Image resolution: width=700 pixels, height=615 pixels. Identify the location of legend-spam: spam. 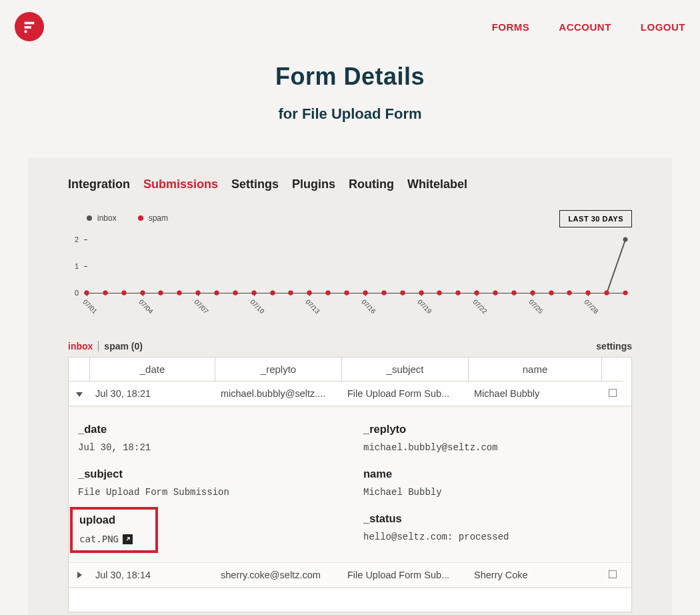
(153, 218).